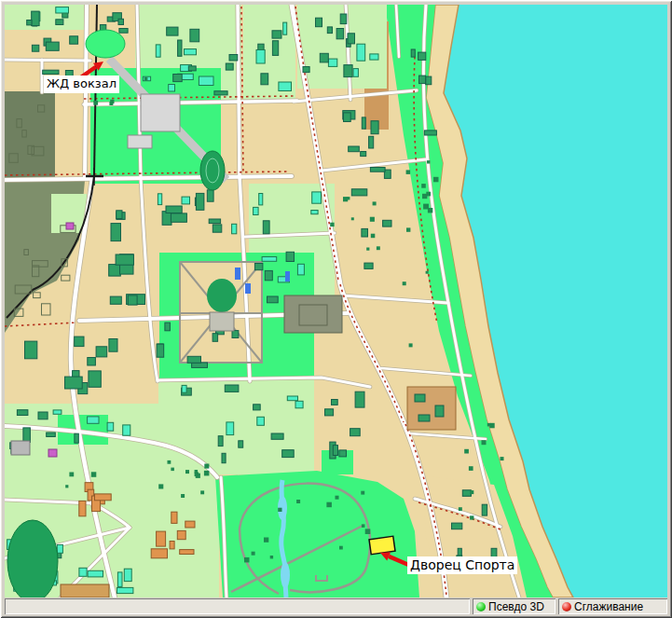  What do you see at coordinates (237, 606) in the screenshot?
I see `status-panel-main` at bounding box center [237, 606].